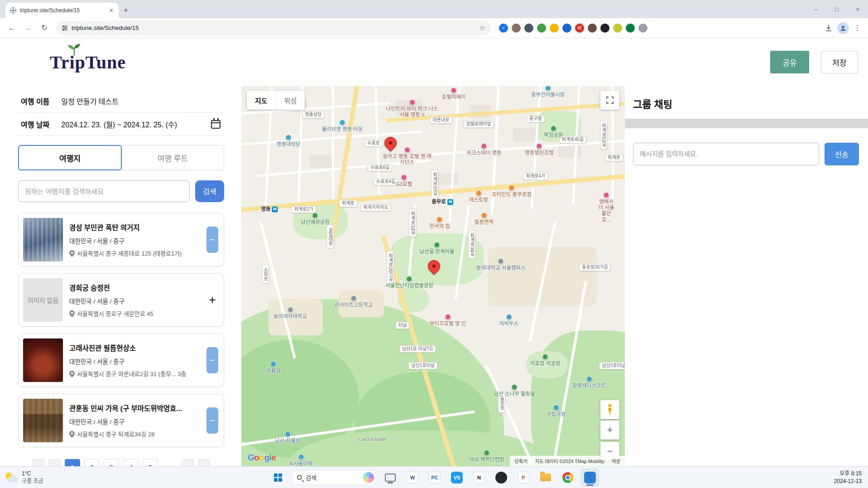  What do you see at coordinates (315, 219) in the screenshot?
I see `map-poi-label: 남산예장공원` at bounding box center [315, 219].